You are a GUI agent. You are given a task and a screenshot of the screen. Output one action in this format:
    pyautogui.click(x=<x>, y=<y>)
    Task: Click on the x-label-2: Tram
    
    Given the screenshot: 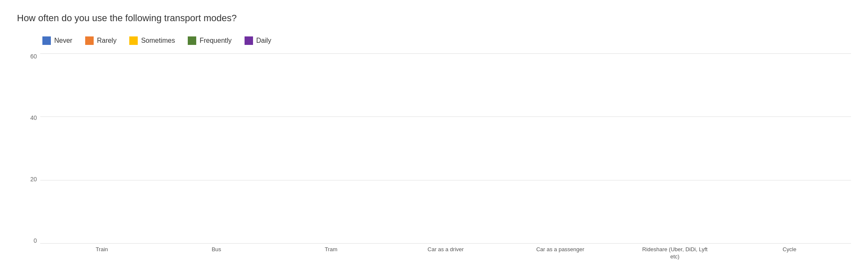 What is the action you would take?
    pyautogui.click(x=331, y=250)
    